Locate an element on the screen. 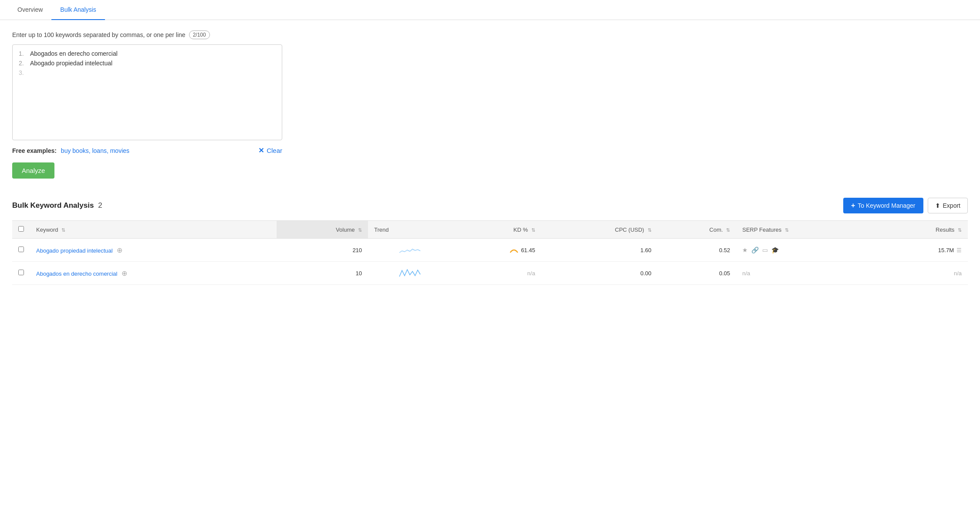 The height and width of the screenshot is (527, 980). row2-com-cell: 0.05 is located at coordinates (697, 274).